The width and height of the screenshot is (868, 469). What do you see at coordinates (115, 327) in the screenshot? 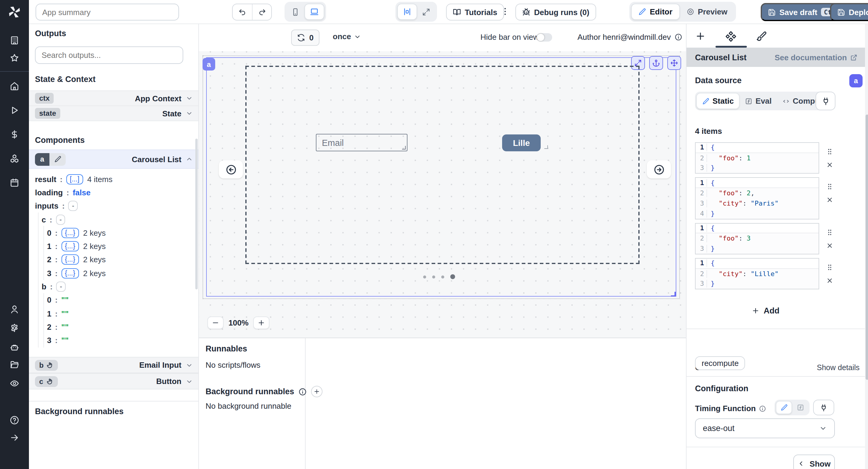
I see `output-tree-row: 2:""` at bounding box center [115, 327].